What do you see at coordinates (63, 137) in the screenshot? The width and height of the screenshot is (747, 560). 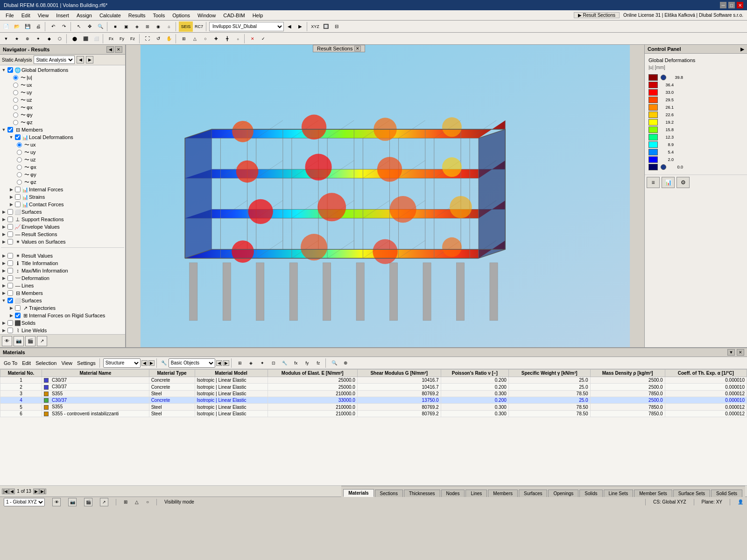 I see `tree-local-def: ▼ 📊 Local Deformations` at bounding box center [63, 137].